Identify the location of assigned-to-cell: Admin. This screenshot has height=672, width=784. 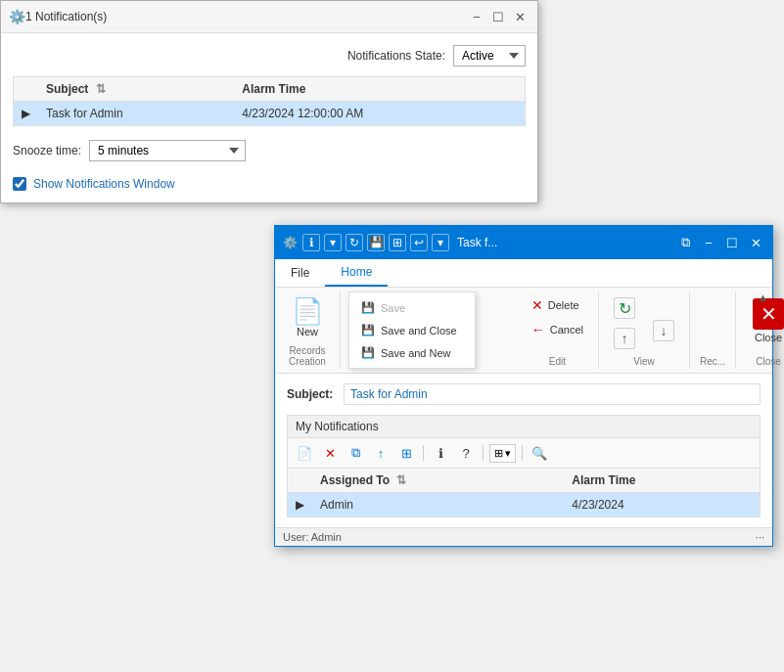
(438, 505).